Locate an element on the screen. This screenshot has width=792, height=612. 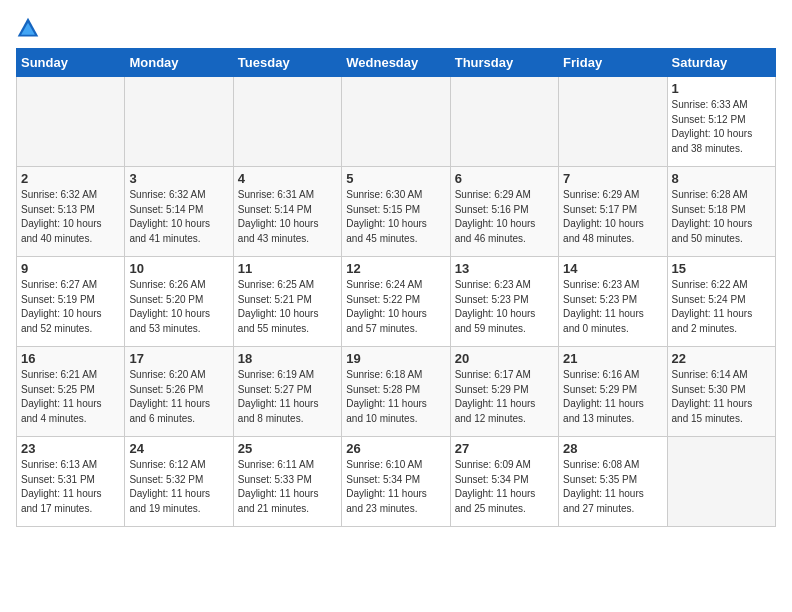
day-number: 3 is located at coordinates (178, 178).